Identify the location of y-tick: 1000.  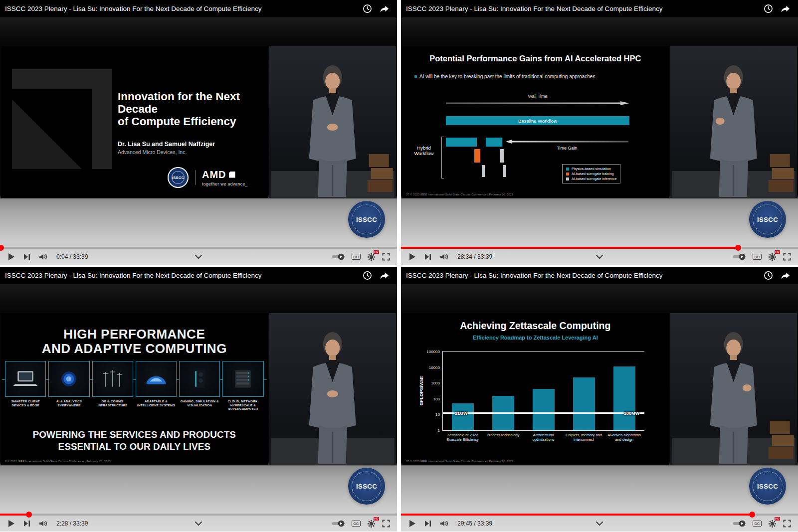
(435, 383).